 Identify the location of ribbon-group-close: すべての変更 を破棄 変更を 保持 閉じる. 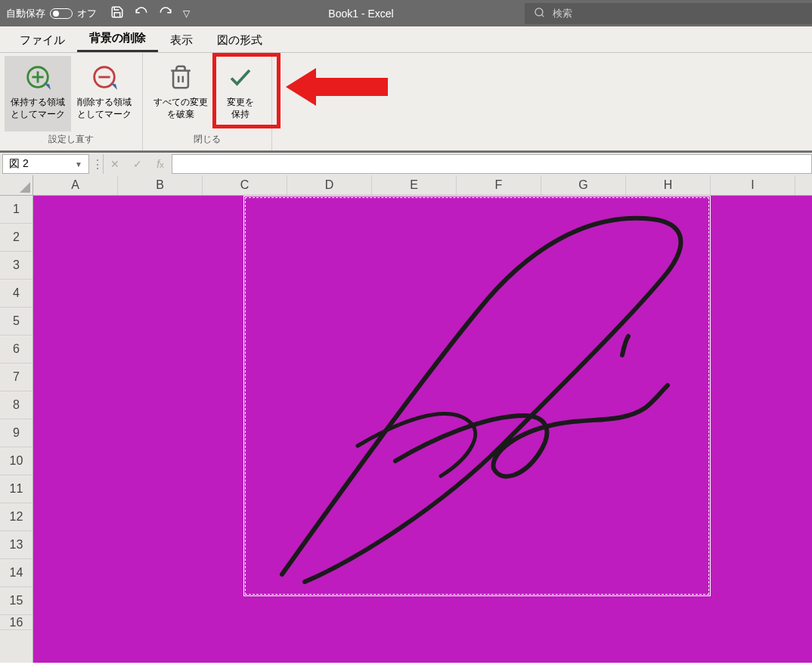
(207, 101).